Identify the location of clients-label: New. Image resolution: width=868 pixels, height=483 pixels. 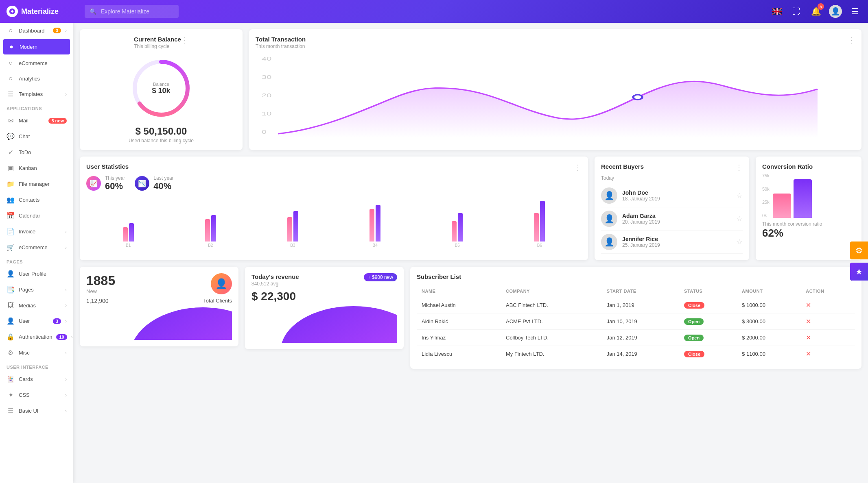
(101, 291).